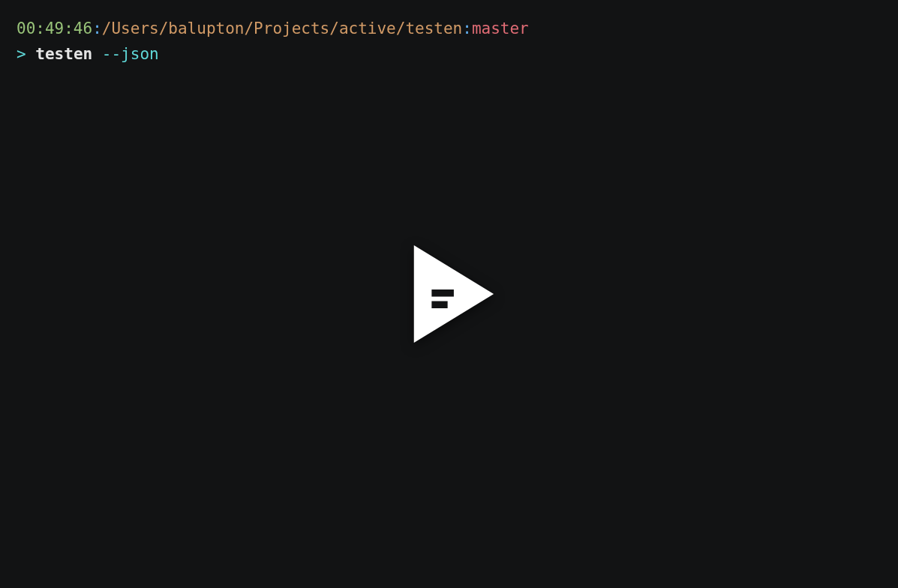 The image size is (898, 588). I want to click on command-argument: --json, so click(131, 54).